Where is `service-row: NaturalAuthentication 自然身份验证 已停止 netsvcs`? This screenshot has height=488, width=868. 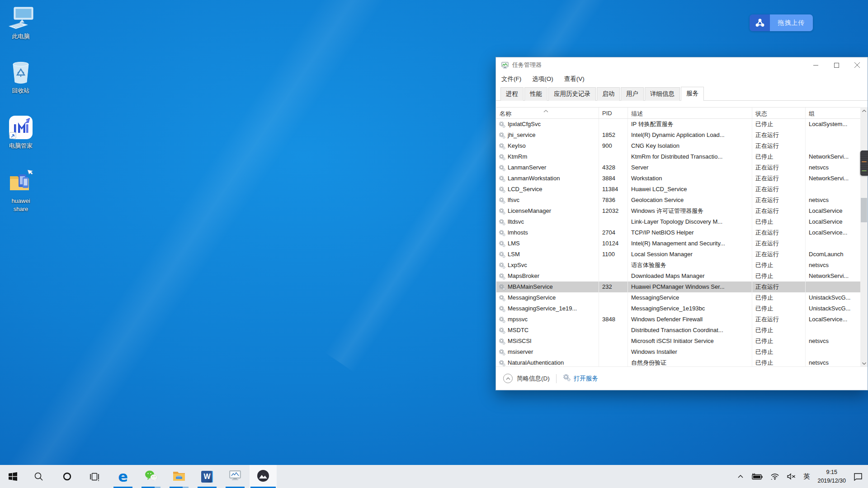
service-row: NaturalAuthentication 自然身份验证 已停止 netsvcs is located at coordinates (679, 362).